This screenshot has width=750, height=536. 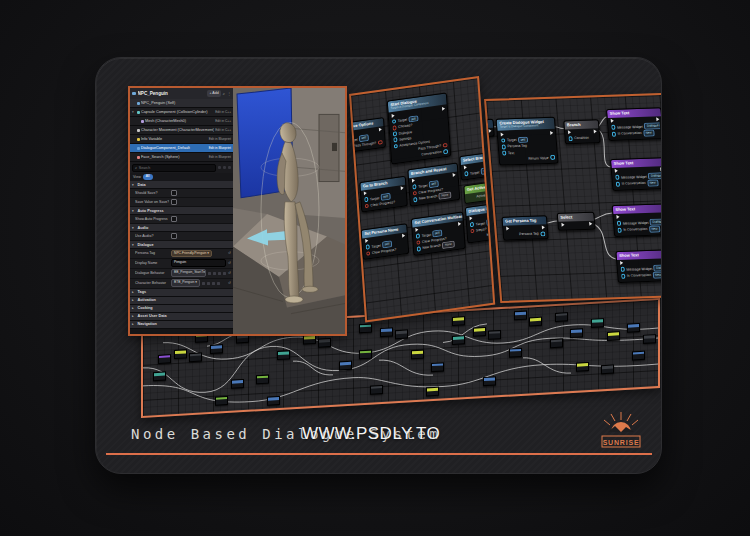 What do you see at coordinates (182, 148) in the screenshot?
I see `component-row: DialogueComponent_DefaultEdit in Bluepri…` at bounding box center [182, 148].